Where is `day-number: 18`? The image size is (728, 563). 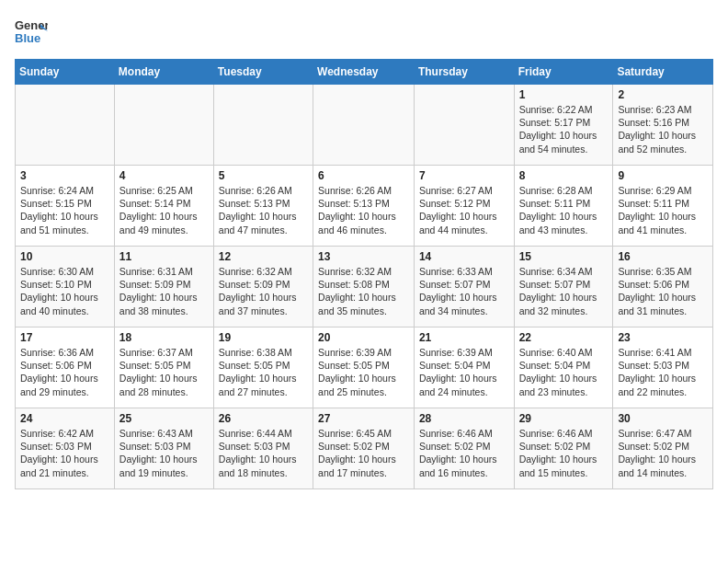 day-number: 18 is located at coordinates (164, 338).